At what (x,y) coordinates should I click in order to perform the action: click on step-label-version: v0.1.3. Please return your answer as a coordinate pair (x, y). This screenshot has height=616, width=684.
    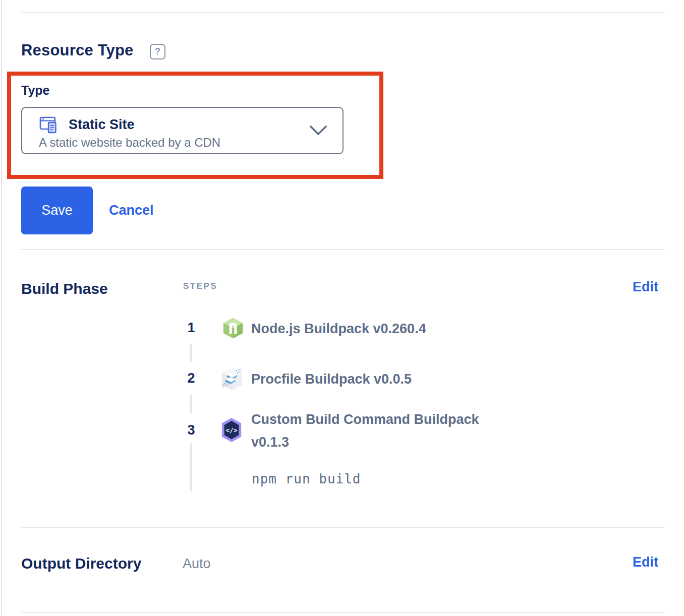
    Looking at the image, I should click on (270, 443).